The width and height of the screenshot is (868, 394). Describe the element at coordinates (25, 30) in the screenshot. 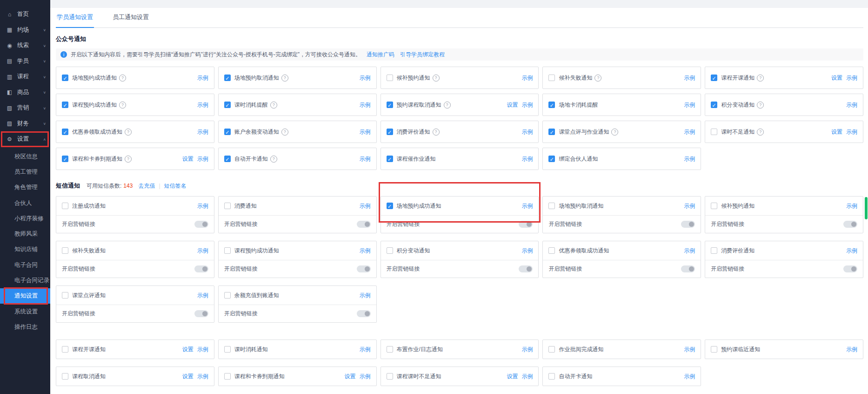

I see `sidebar-item-booking: ▦约场∨` at that location.